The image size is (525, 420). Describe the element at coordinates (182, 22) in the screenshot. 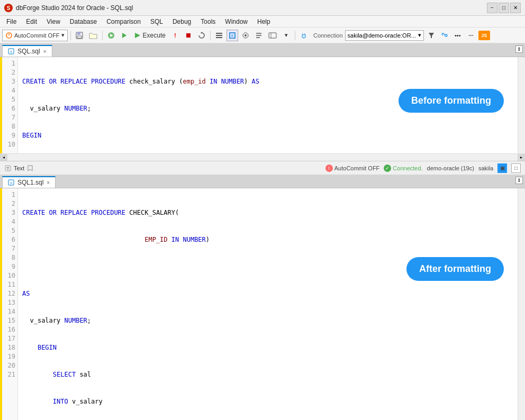

I see `menu-debug: Debug` at that location.